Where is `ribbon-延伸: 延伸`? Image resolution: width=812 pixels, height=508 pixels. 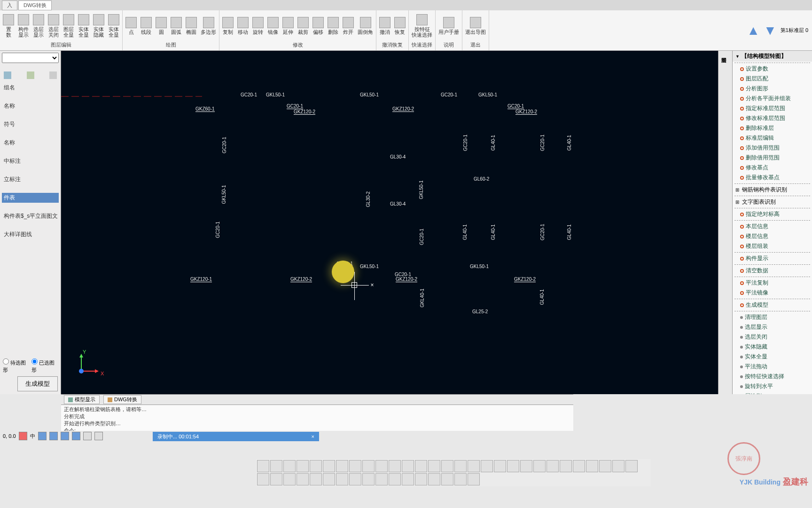 ribbon-延伸: 延伸 is located at coordinates (288, 26).